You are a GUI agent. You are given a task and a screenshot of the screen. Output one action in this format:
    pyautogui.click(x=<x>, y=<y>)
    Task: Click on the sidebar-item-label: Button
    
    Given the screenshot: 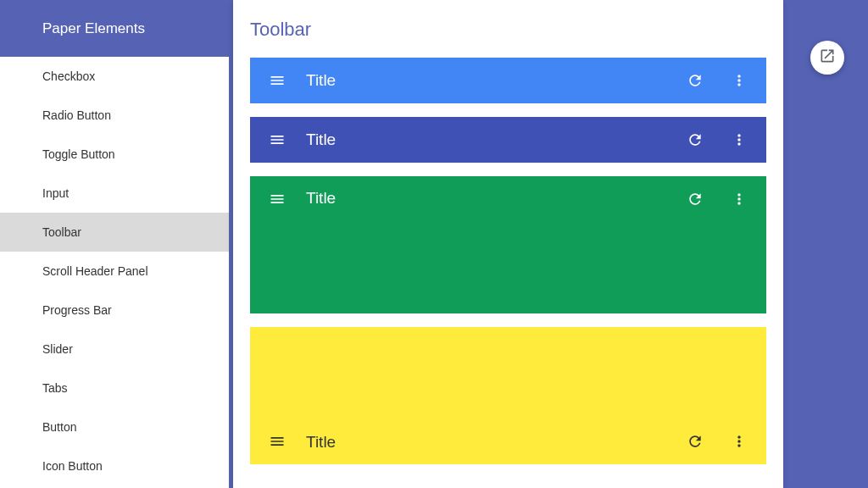 What is the action you would take?
    pyautogui.click(x=59, y=427)
    